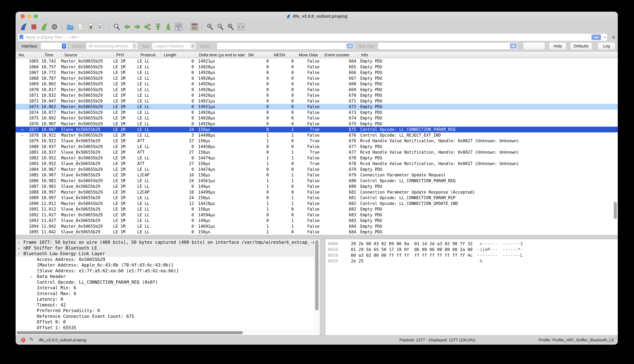  Describe the element at coordinates (148, 27) in the screenshot. I see `go-to-packet-button` at that location.